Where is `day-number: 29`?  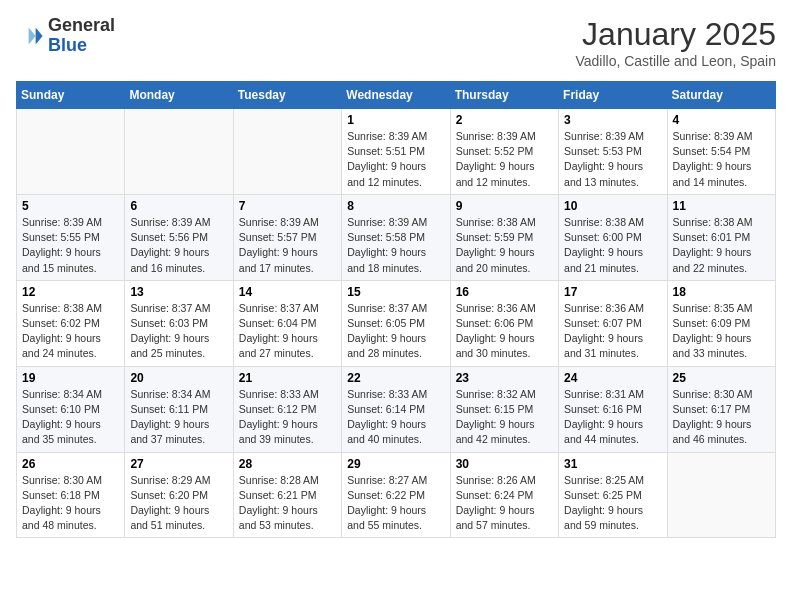
day-number: 29 is located at coordinates (396, 464).